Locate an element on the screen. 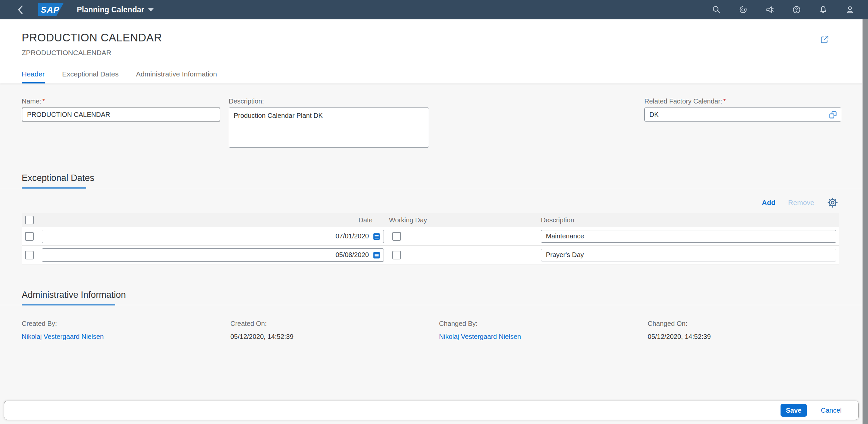  tab-header: Header is located at coordinates (33, 77).